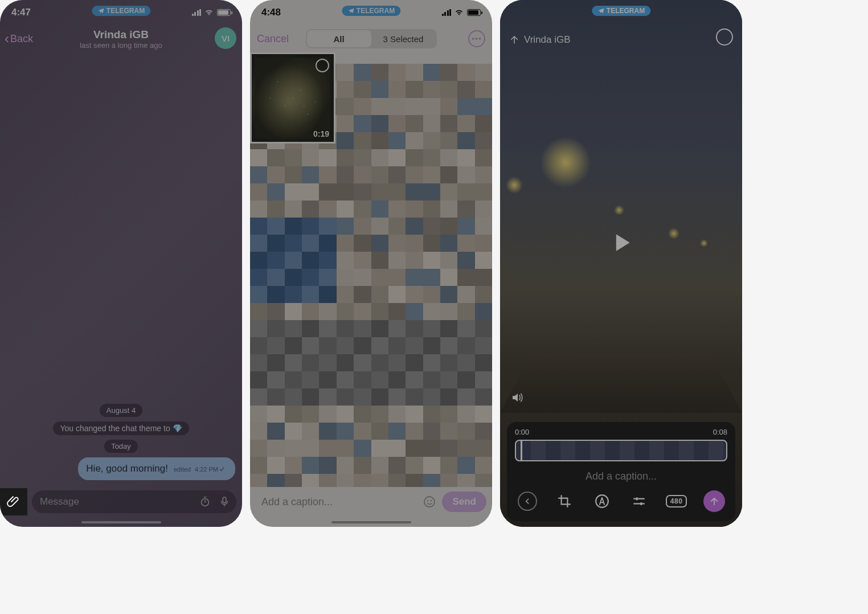 Image resolution: width=868 pixels, height=614 pixels. What do you see at coordinates (271, 13) in the screenshot?
I see `clock: 4:48` at bounding box center [271, 13].